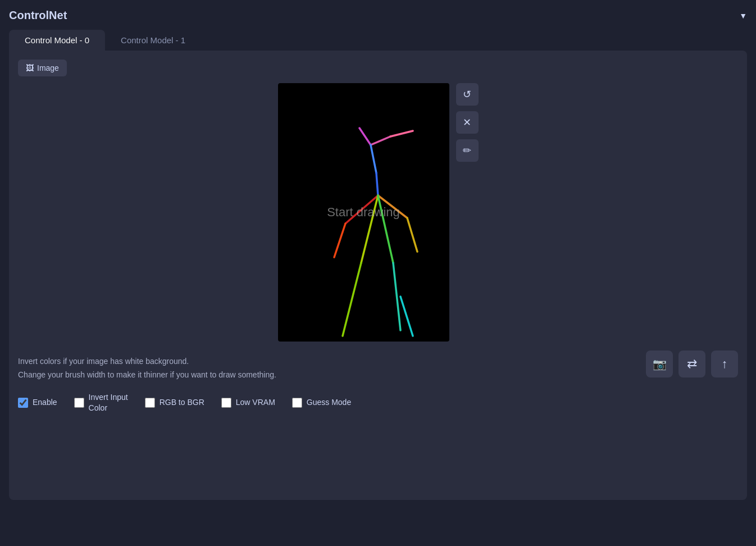 This screenshot has width=756, height=546. I want to click on undo-icon: ↺, so click(467, 94).